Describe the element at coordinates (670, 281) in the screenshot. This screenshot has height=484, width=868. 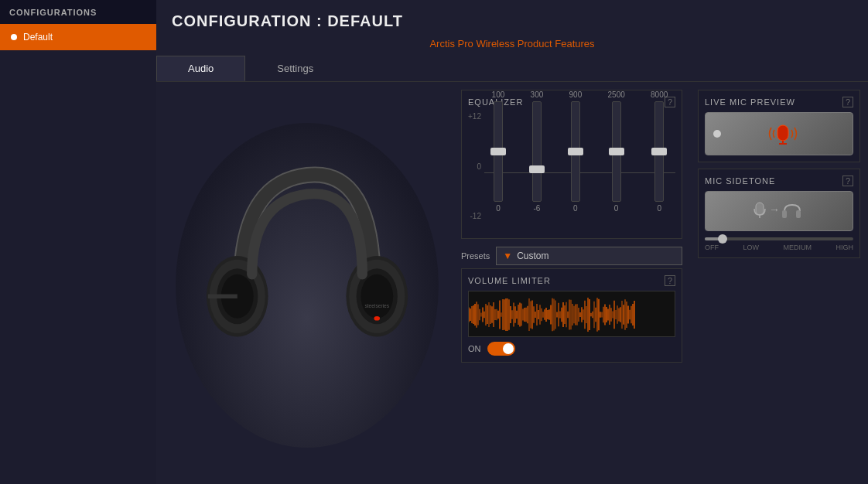
I see `vol-help-button: ?` at that location.